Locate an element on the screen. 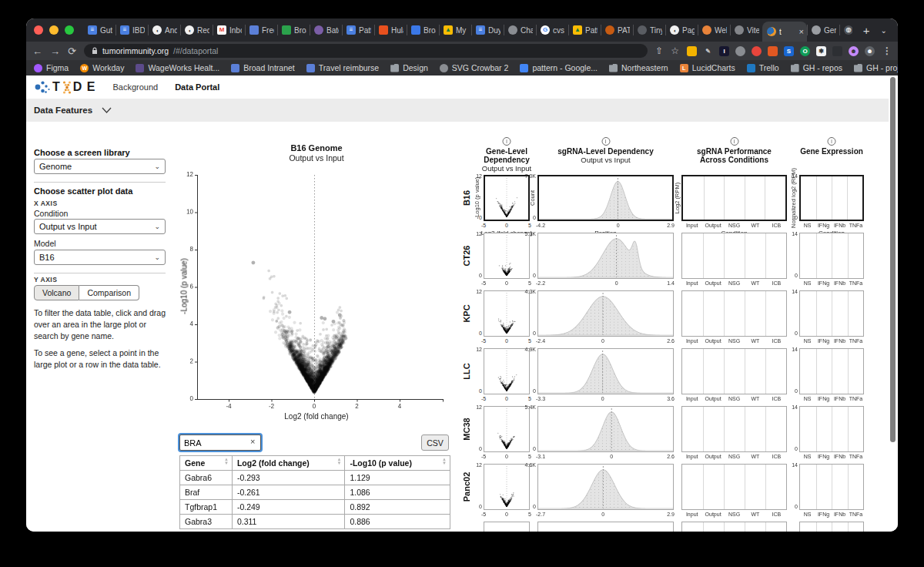 This screenshot has height=567, width=924. browser-tab: Chat is located at coordinates (520, 30).